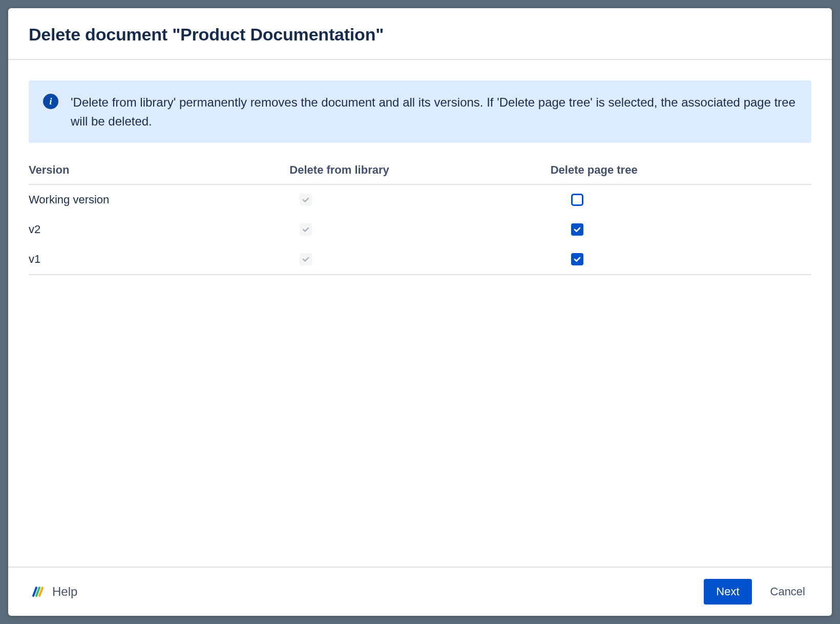  I want to click on next-button: Next, so click(727, 592).